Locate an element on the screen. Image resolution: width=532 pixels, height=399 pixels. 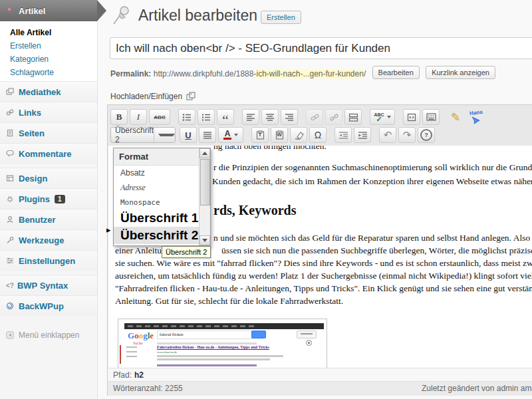
indent-icon is located at coordinates (363, 136).